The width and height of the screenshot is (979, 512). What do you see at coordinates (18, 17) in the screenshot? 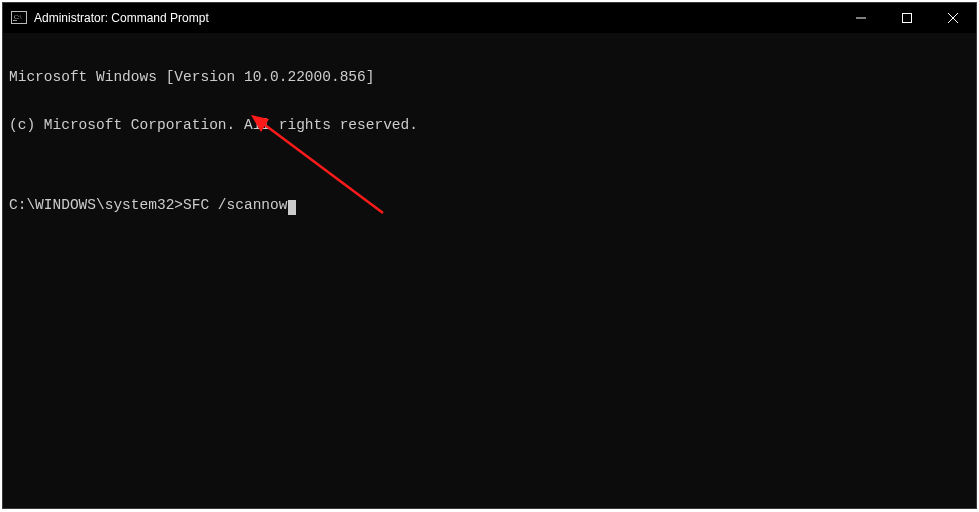
I see `svg-text: C:\` at bounding box center [18, 17].